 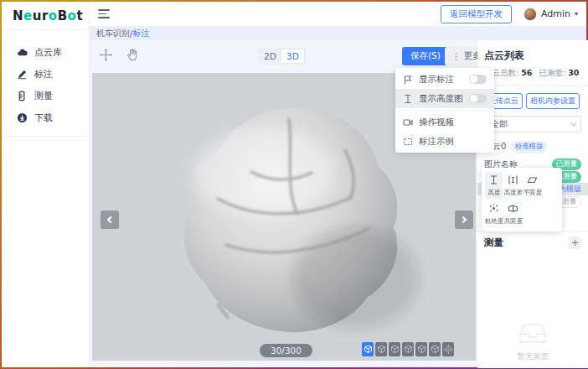 I want to click on measure-section-header: 测量 +, so click(x=533, y=243).